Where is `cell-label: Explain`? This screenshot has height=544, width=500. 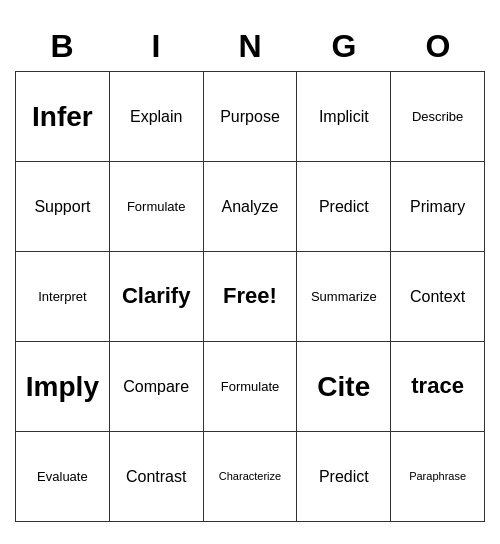
cell-label: Explain is located at coordinates (156, 116).